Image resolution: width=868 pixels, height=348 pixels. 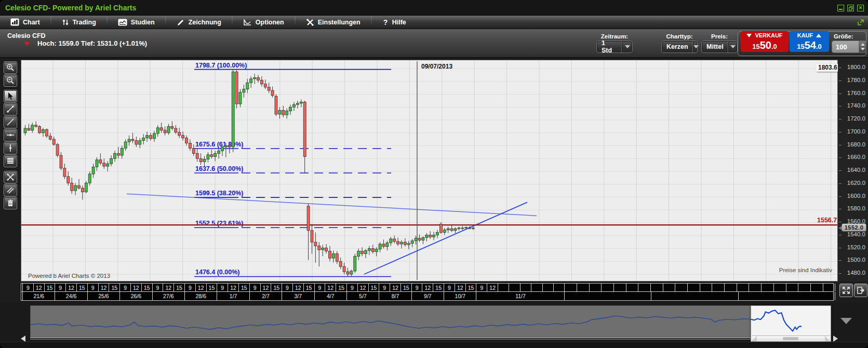 What do you see at coordinates (331, 296) in the screenshot?
I see `date-cell: 4/7` at bounding box center [331, 296].